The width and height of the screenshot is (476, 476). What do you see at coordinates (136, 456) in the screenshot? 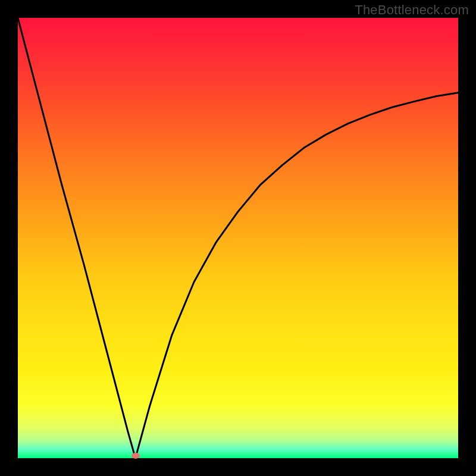
I see `minimum-marker` at bounding box center [136, 456].